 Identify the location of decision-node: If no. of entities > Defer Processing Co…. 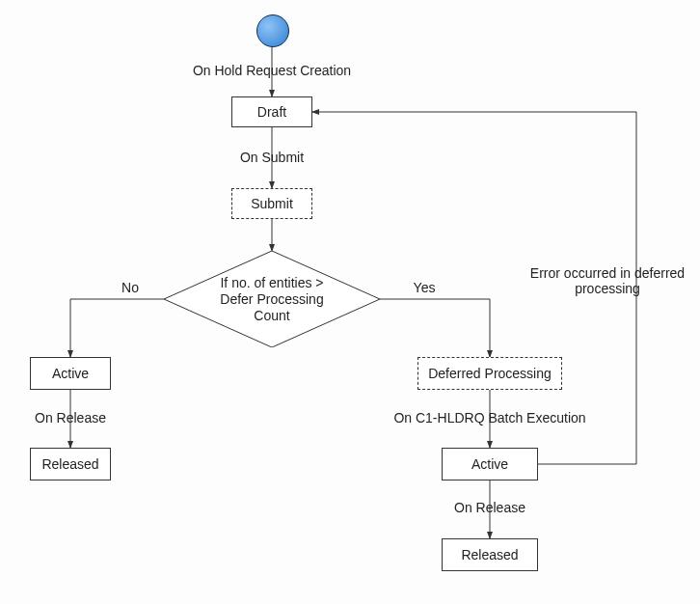
(272, 299).